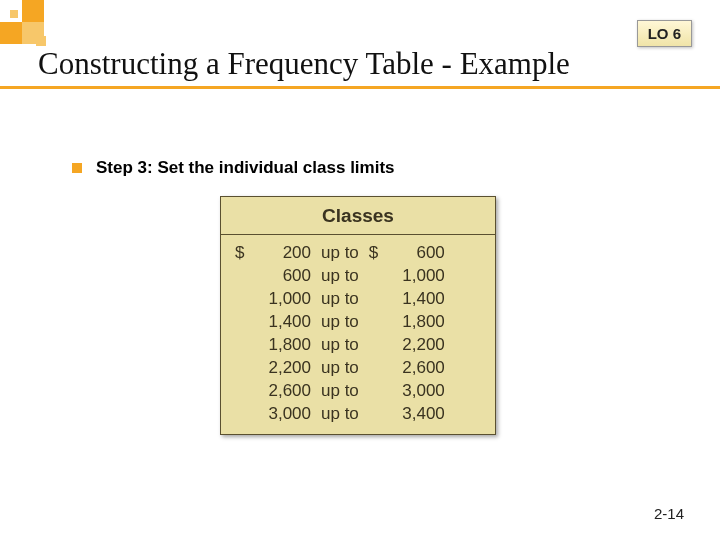 The width and height of the screenshot is (720, 540). Describe the element at coordinates (416, 276) in the screenshot. I see `class-upper-limit: 1,000` at that location.